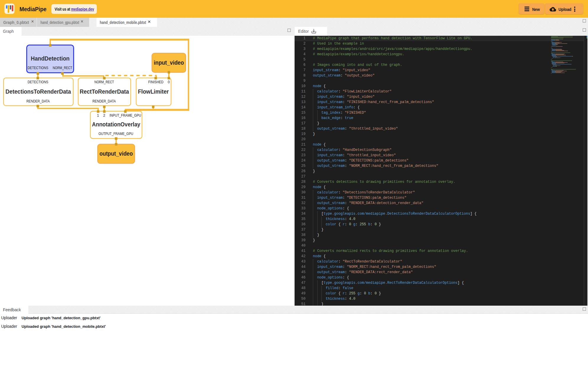 The width and height of the screenshot is (588, 365). I want to click on svg-text: OUTPUT_FRAME_GPU, so click(116, 134).